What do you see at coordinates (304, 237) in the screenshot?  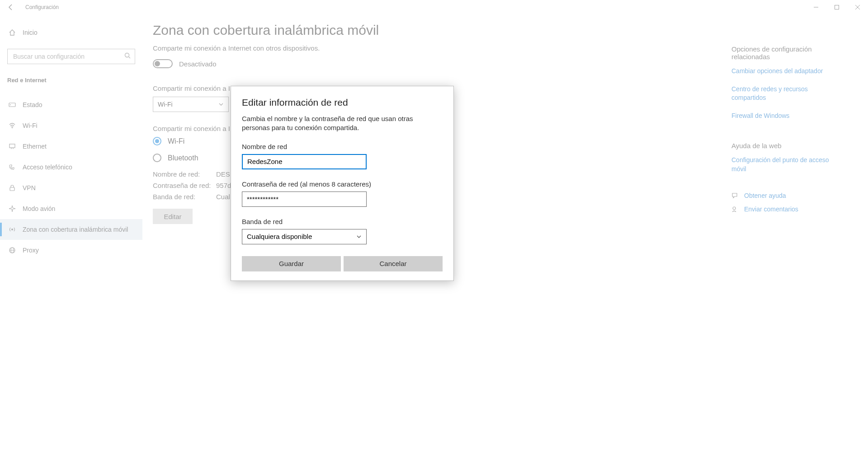 I see `network-band-select: Cualquiera disponible` at bounding box center [304, 237].